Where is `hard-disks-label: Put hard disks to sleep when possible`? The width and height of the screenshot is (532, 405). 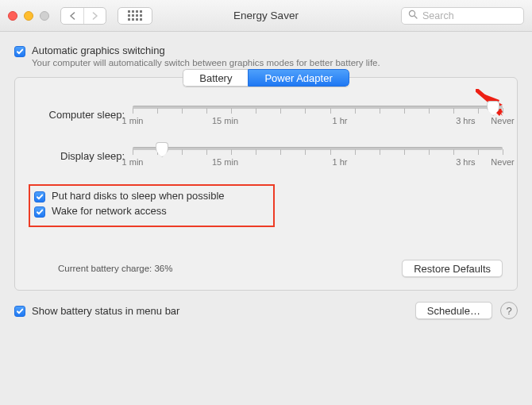 hard-disks-label: Put hard disks to sleep when possible is located at coordinates (138, 195).